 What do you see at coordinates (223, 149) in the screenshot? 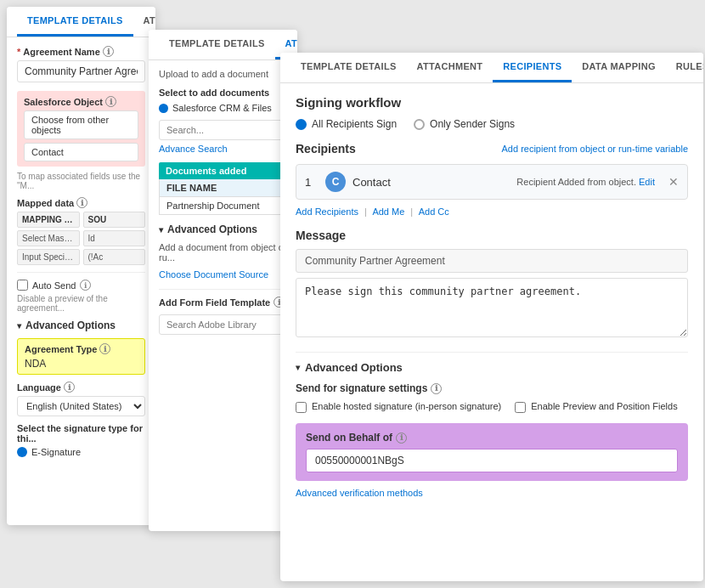
I see `advance-search-link: Advance Search` at bounding box center [223, 149].